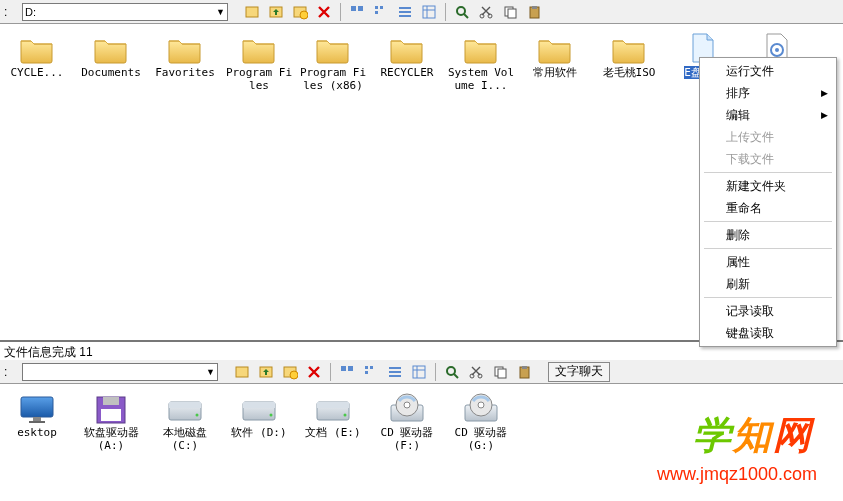  What do you see at coordinates (111, 439) in the screenshot?
I see `drive-label: 软盘驱动器 (A:)` at bounding box center [111, 439].